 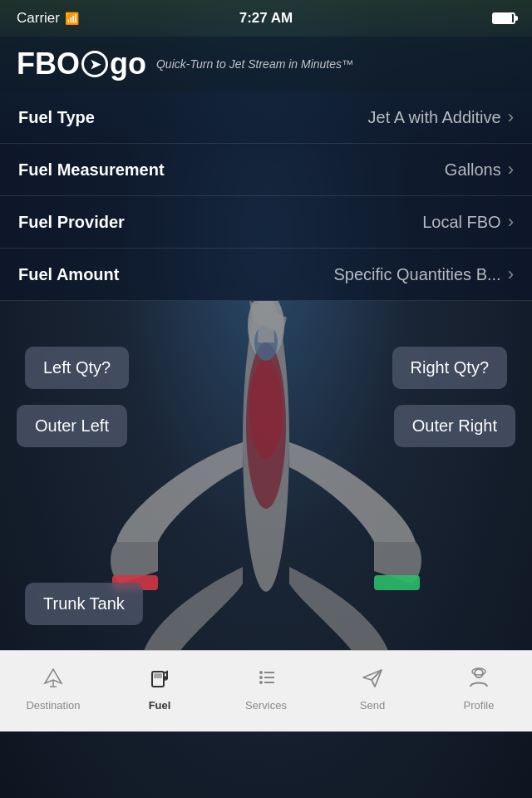 What do you see at coordinates (424, 274) in the screenshot?
I see `fuel-amount-value: Specific Quantities B... ›` at bounding box center [424, 274].